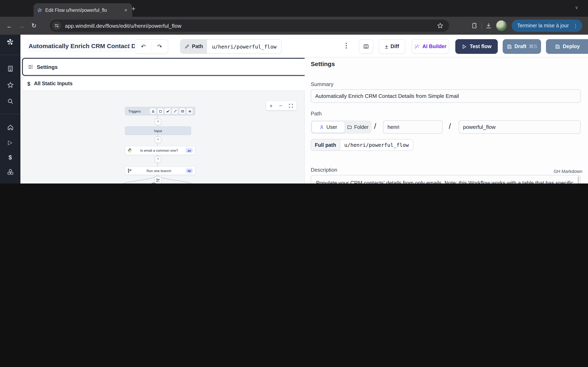 This screenshot has width=588, height=367. Describe the element at coordinates (304, 46) in the screenshot. I see `flow-editor-header: Automatically Enrich CRM Contact D ↶ ↷ P…` at that location.